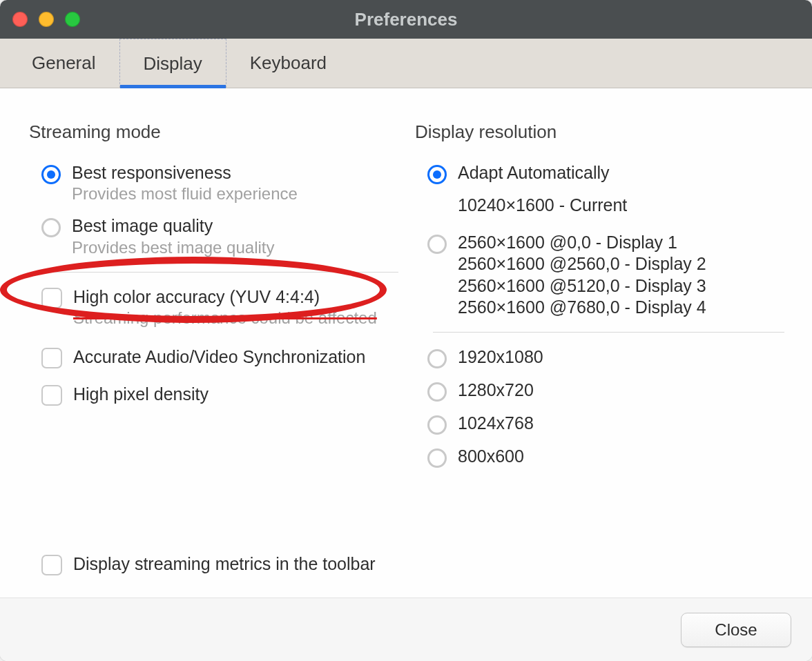 This screenshot has width=812, height=661. What do you see at coordinates (601, 276) in the screenshot?
I see `radio-per-display-group: 2560×1600 @0,0 - Display 1 2560×1600 @25…` at bounding box center [601, 276].